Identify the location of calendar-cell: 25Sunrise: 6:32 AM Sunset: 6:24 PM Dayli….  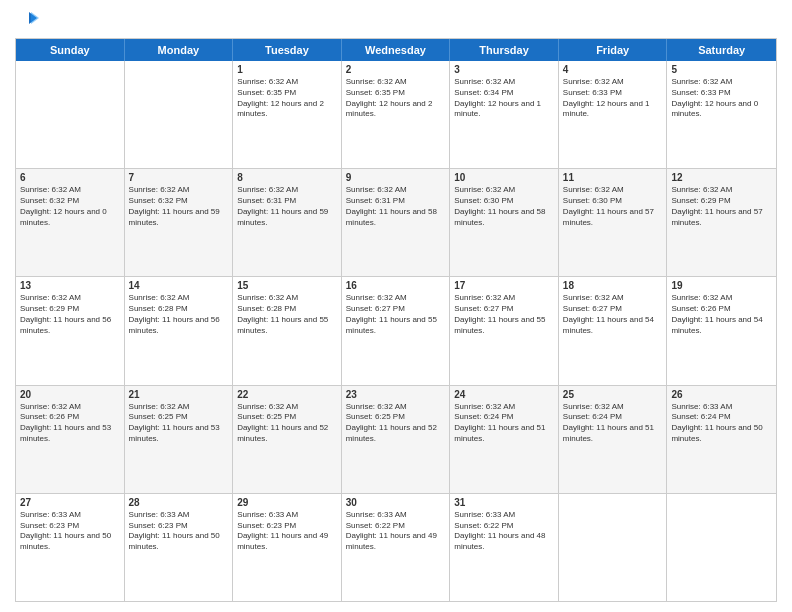
(614, 440).